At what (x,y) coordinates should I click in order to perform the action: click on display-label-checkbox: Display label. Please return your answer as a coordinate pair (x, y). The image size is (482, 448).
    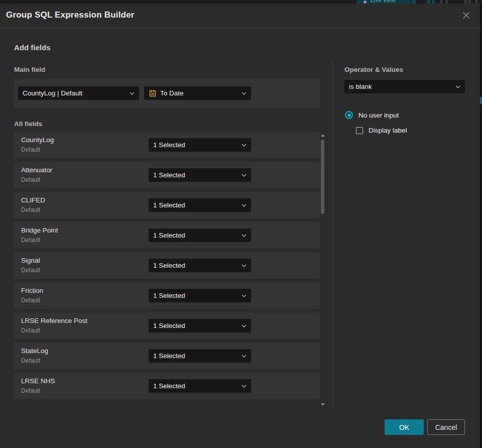
    Looking at the image, I should click on (382, 131).